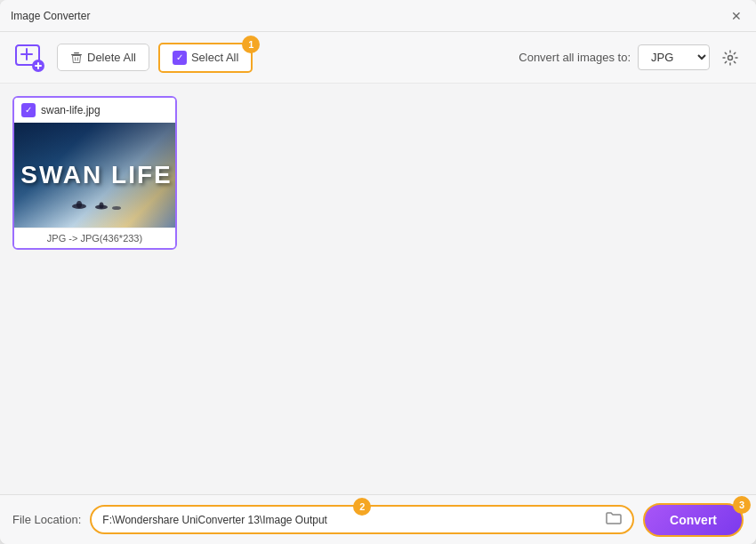 The height and width of the screenshot is (544, 756). Describe the element at coordinates (614, 519) in the screenshot. I see `browse-folder-icon` at that location.